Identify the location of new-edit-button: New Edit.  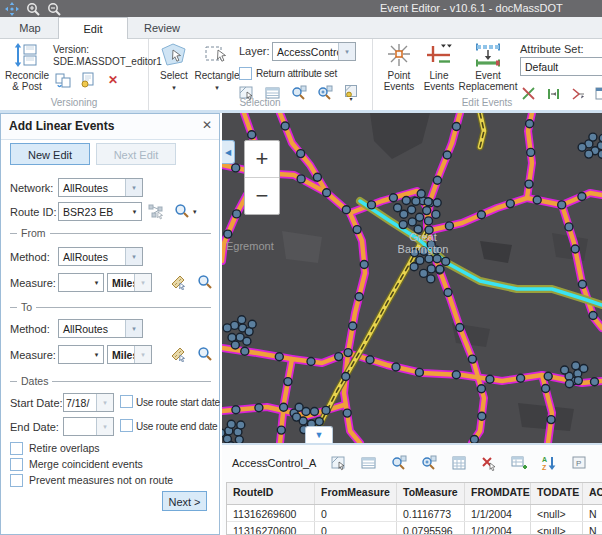
(50, 154).